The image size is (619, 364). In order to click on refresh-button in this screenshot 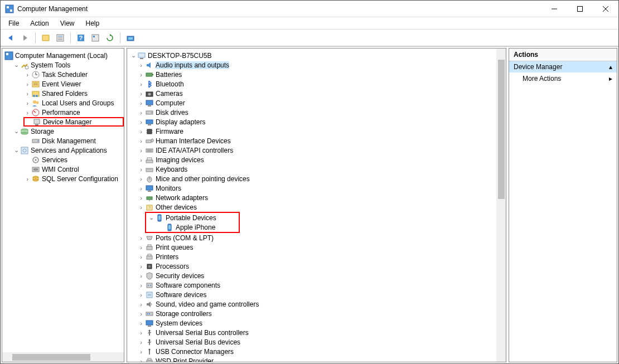, I will do `click(110, 38)`.